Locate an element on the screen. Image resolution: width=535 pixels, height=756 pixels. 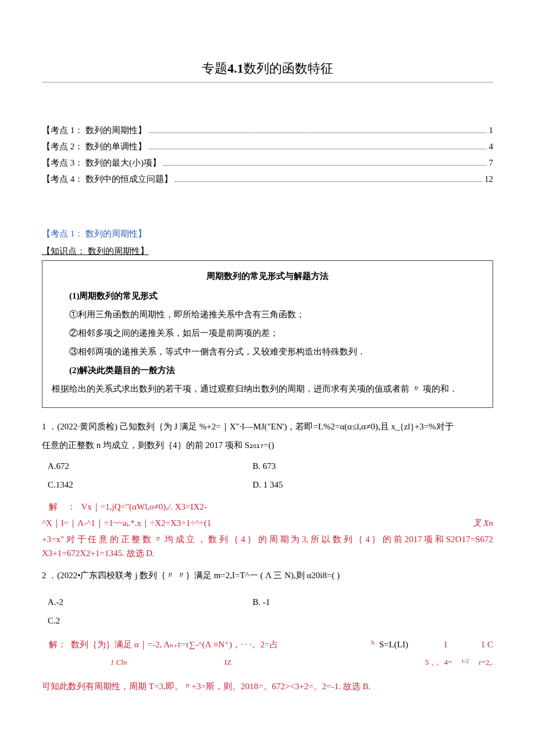
question-2: 2 ．(2022•广东四校联考 j 数列｛〃 〃｝满足 m=2,I=T^一 ( … is located at coordinates (268, 631).